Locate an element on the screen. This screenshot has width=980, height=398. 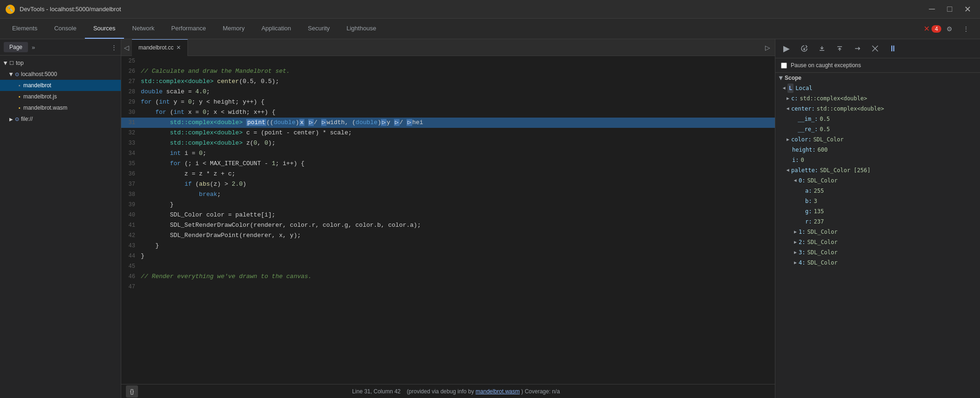
center-triangle-icon: ▼ is located at coordinates (788, 109).